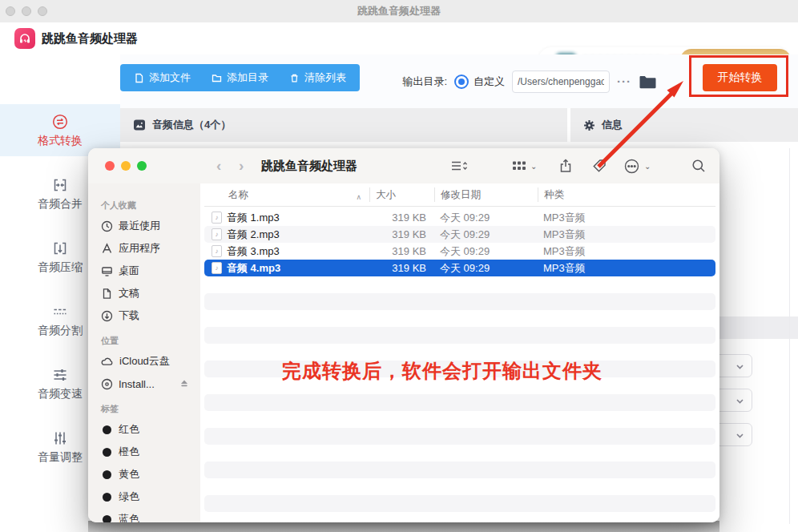 This screenshot has width=798, height=532. I want to click on sidebar-item-documents: 文稿, so click(147, 293).